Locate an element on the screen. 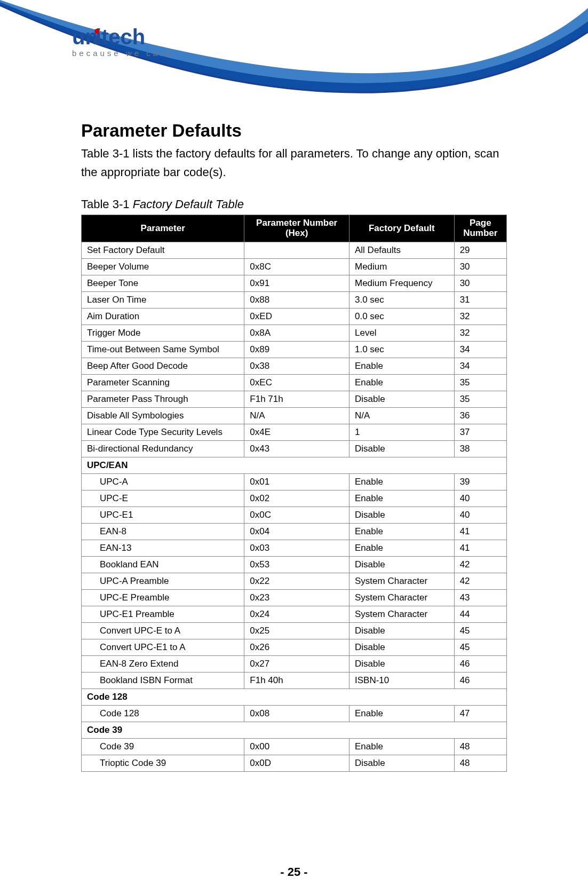 This screenshot has height=894, width=588. cell-page: 40 is located at coordinates (480, 515).